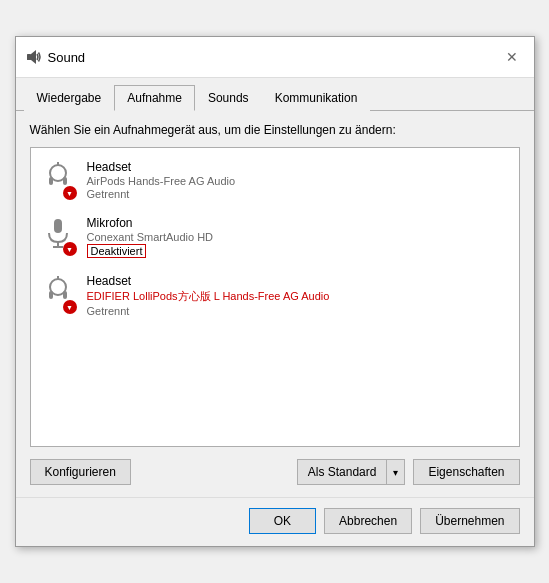 This screenshot has width=549, height=583. What do you see at coordinates (316, 98) in the screenshot?
I see `tab-kommunikation: Kommunikation` at bounding box center [316, 98].